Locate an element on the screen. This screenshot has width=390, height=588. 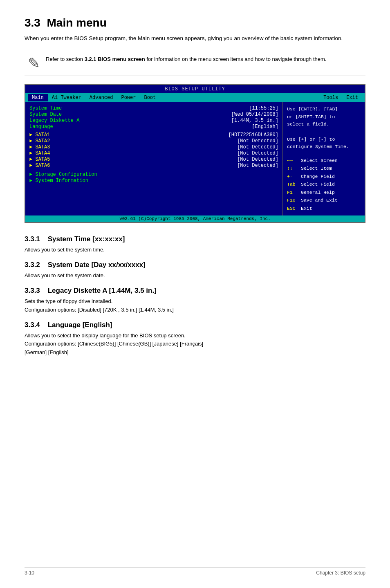
bios-storage-config: ► Storage Configuration is located at coordinates (154, 175).